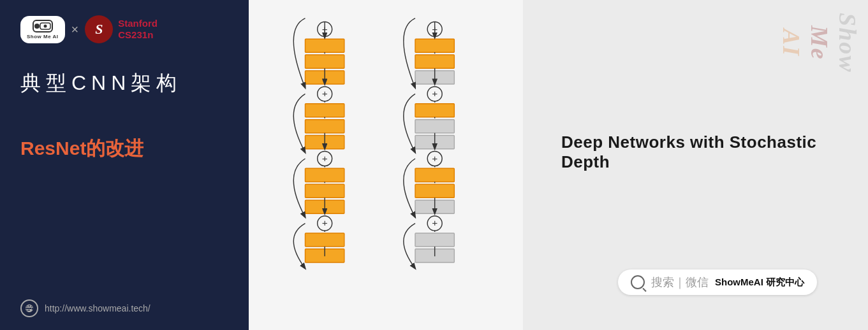 This screenshot has height=330, width=868. What do you see at coordinates (43, 29) in the screenshot?
I see `showmeai-logo: Show Me AI` at bounding box center [43, 29].